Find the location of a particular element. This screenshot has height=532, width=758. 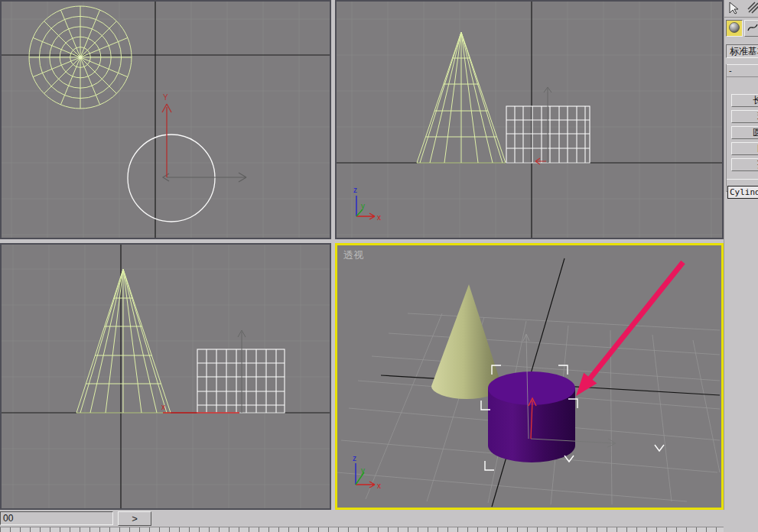

command-panel: 标准基本体 - 长方体 球体 圆柱体 圆环 茶壶 - Cylinder01 is located at coordinates (740, 266).